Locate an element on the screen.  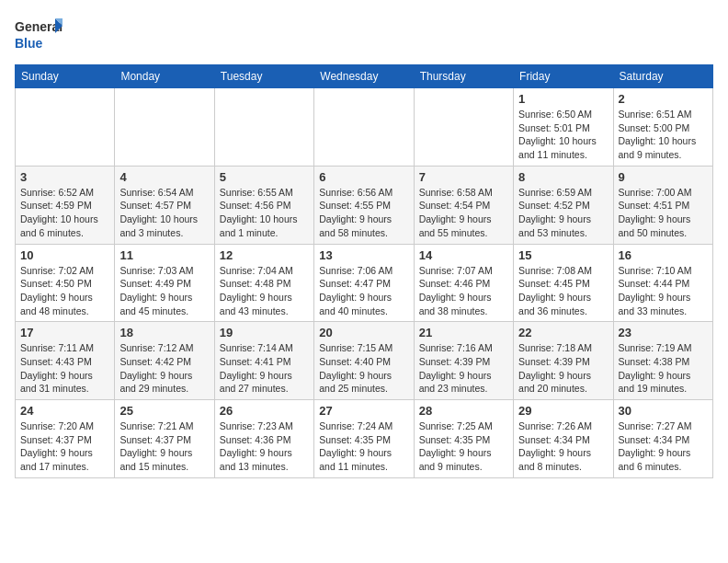
calendar-cell: 23Sunrise: 7:19 AM Sunset: 4:38 PM Dayli… is located at coordinates (663, 361).